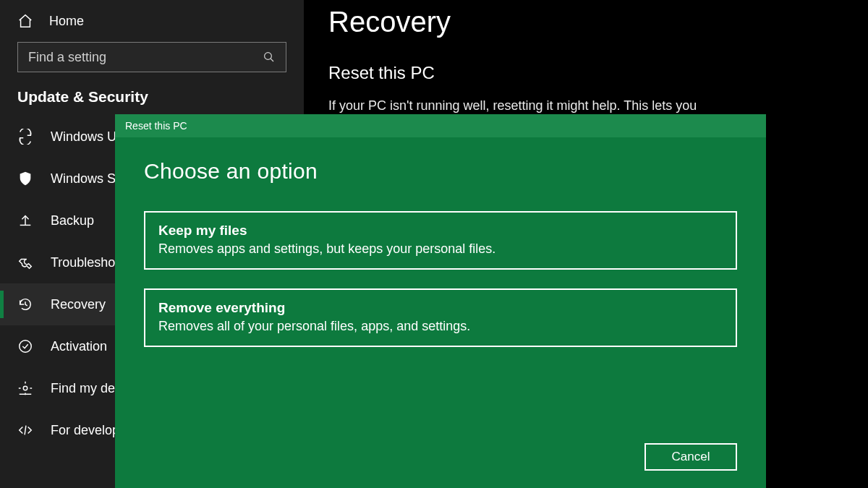 This screenshot has width=868, height=488. I want to click on section-body: If your PC isn't running well, resetting…, so click(584, 106).